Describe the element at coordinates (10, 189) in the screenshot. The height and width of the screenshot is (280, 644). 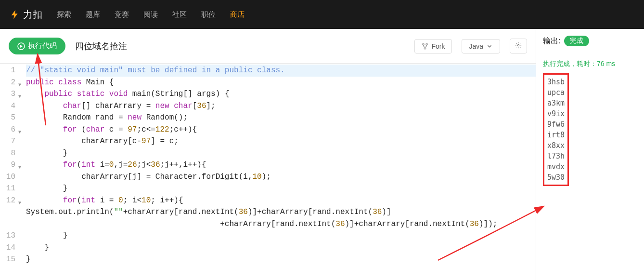
I see `line-number: 11` at that location.